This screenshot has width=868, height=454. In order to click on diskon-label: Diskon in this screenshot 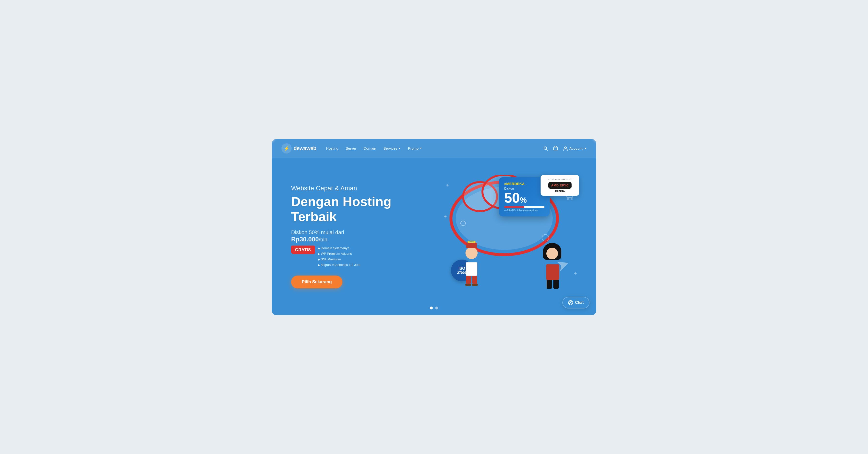, I will do `click(524, 189)`.